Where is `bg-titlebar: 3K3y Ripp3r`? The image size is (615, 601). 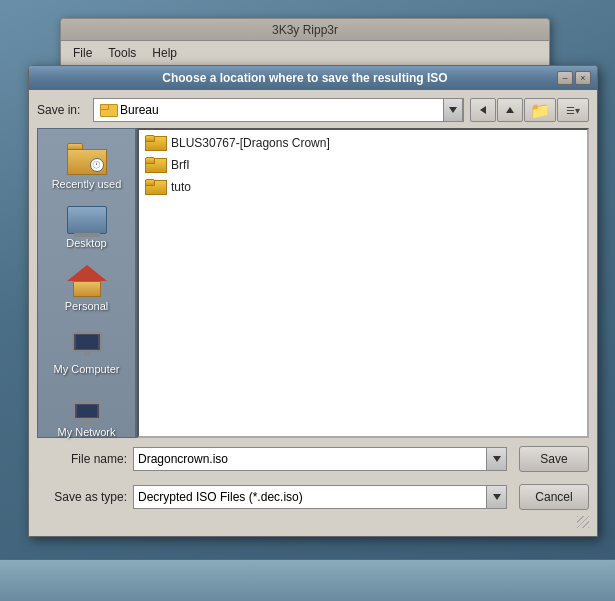
bg-titlebar: 3K3y Ripp3r is located at coordinates (305, 30).